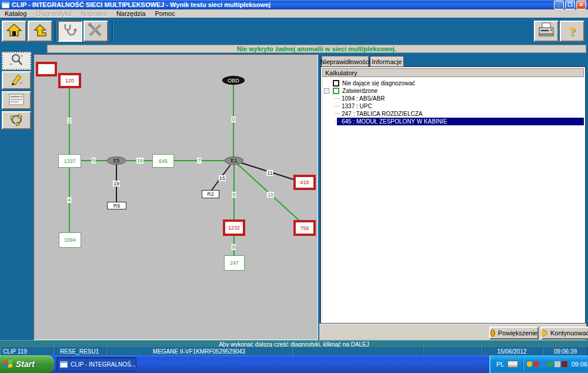 This screenshot has width=588, height=373. What do you see at coordinates (233, 80) in the screenshot?
I see `network-node-obd: OBD` at bounding box center [233, 80].